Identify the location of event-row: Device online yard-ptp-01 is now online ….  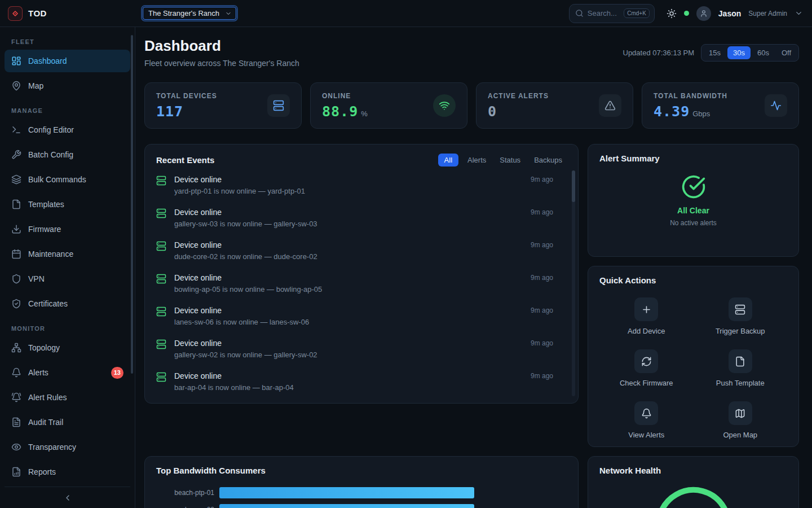
(355, 185).